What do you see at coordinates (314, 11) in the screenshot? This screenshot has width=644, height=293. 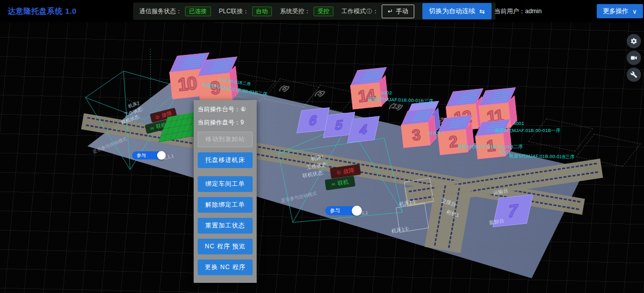 I see `status-toolbar: 通信服务状态： 已连接 PLC联接： 自动 系统受控： 受控 工作模式ⓘ： ↵ …` at bounding box center [314, 11].